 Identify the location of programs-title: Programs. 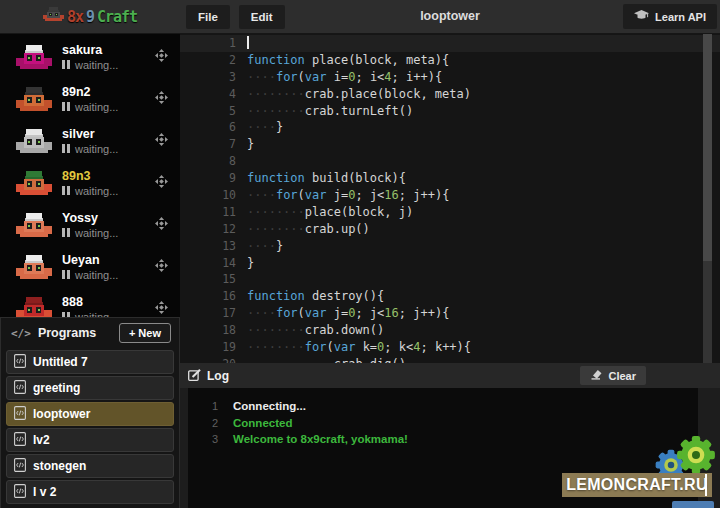
(78, 333).